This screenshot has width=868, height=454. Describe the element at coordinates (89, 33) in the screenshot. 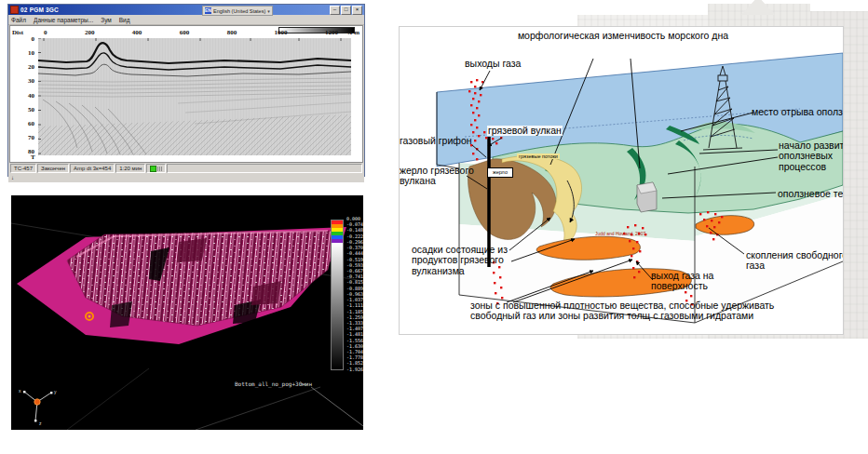

I see `x-tick-label: 200` at that location.